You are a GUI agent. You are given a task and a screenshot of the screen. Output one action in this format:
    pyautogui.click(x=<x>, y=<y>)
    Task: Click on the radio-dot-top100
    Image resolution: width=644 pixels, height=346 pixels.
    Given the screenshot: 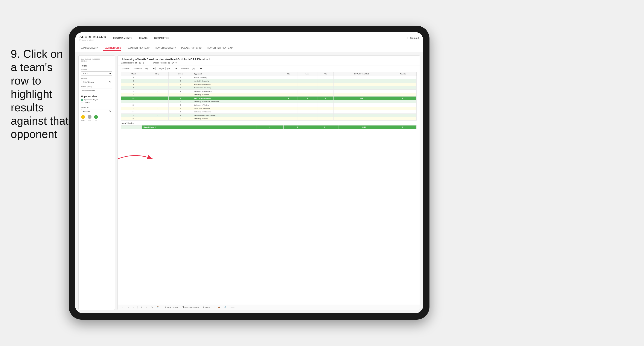 What is the action you would take?
    pyautogui.click(x=82, y=102)
    